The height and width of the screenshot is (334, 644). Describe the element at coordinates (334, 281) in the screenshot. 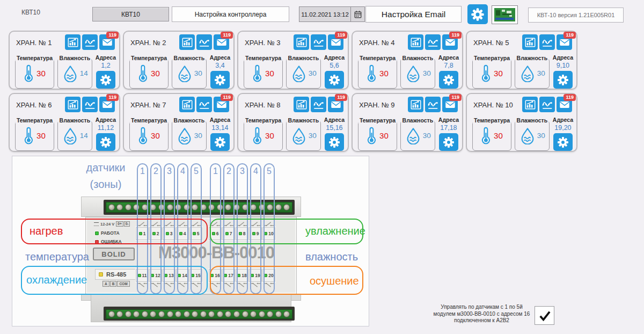

I see `drying-label: осушение` at that location.